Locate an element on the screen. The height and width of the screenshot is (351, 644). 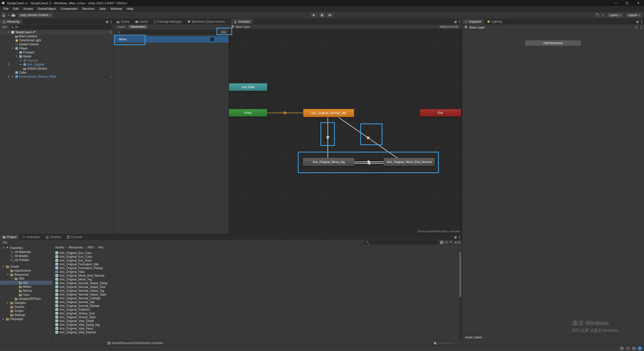
folder-item: Yuzu is located at coordinates (26, 295).